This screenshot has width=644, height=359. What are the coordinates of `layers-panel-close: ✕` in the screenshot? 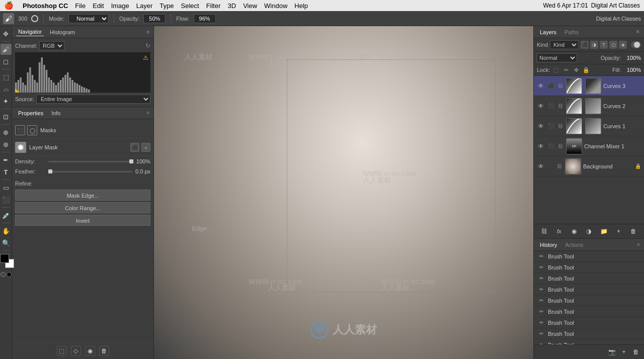 It's located at (638, 32).